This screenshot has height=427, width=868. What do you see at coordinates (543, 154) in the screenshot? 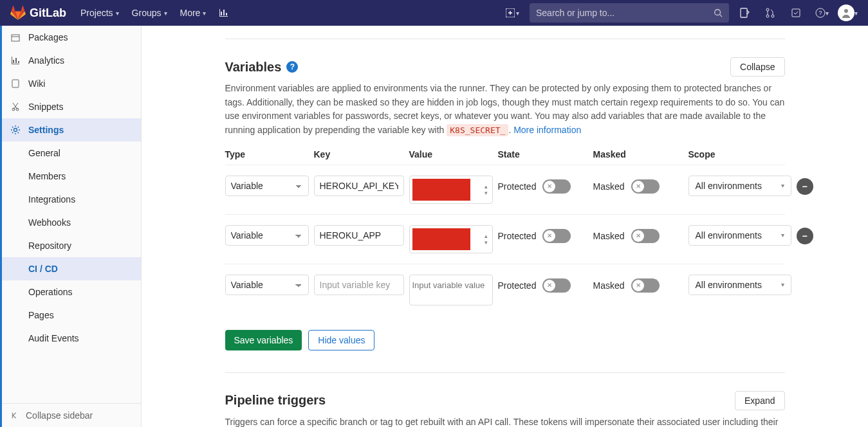
I see `col-state: State` at bounding box center [543, 154].